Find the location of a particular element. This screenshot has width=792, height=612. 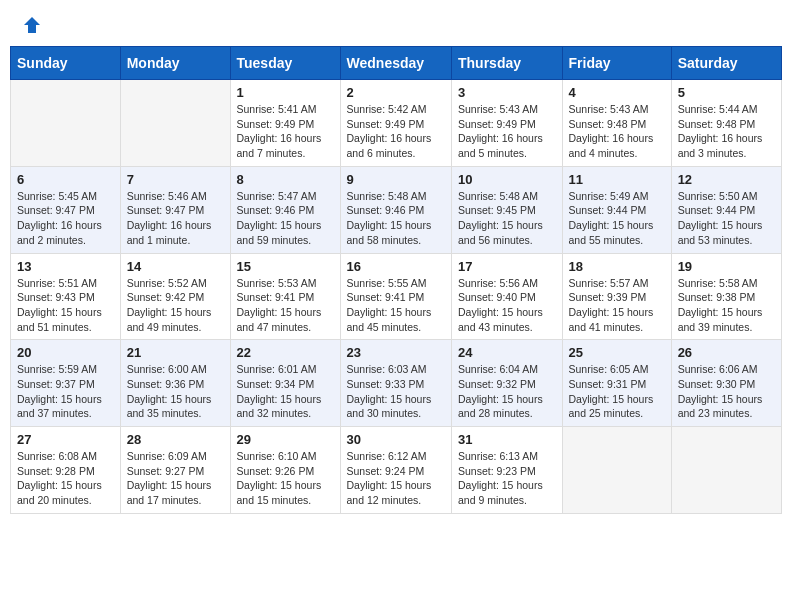

day-number: 9 is located at coordinates (396, 180).